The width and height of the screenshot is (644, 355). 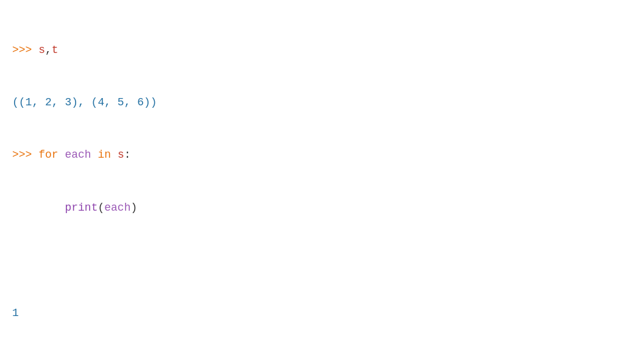 What do you see at coordinates (322, 313) in the screenshot?
I see `output-1: 1` at bounding box center [322, 313].